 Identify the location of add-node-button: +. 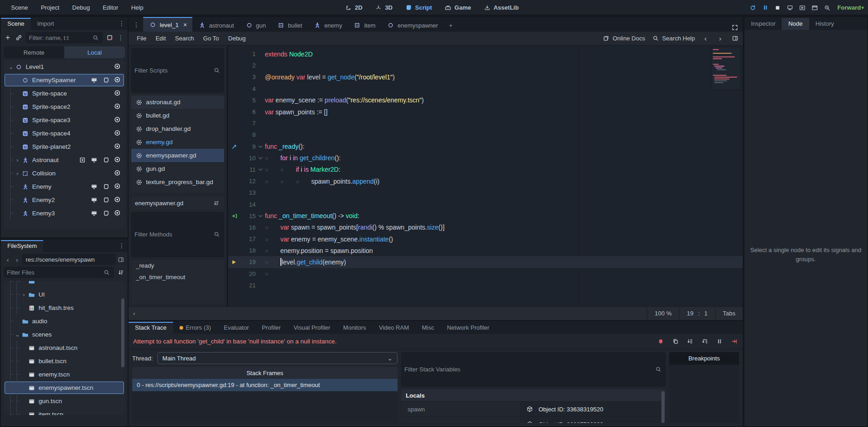
(8, 38).